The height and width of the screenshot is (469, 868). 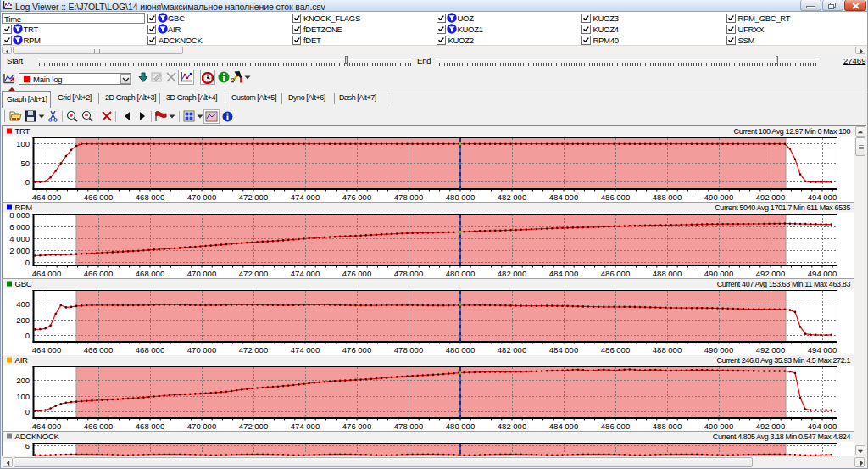 What do you see at coordinates (37, 436) in the screenshot?
I see `svg-text: ADCKNOCK` at bounding box center [37, 436].